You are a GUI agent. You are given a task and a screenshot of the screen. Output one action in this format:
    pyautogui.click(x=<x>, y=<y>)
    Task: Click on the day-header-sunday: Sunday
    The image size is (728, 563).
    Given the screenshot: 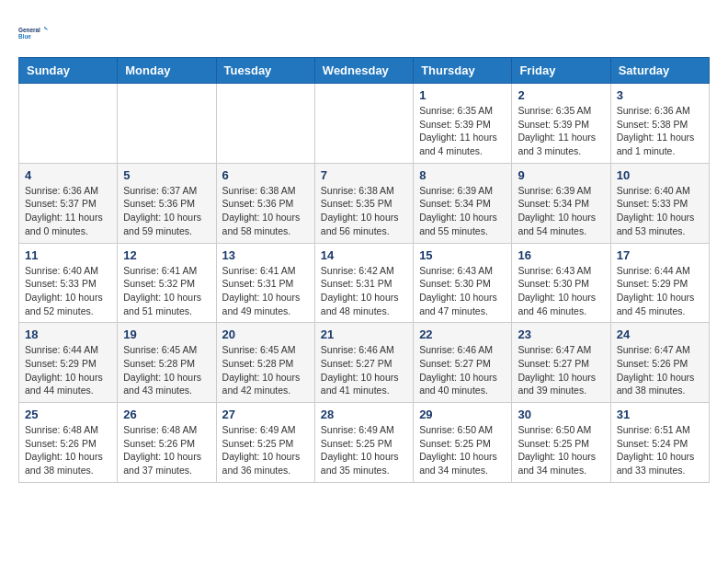 What is the action you would take?
    pyautogui.click(x=68, y=71)
    